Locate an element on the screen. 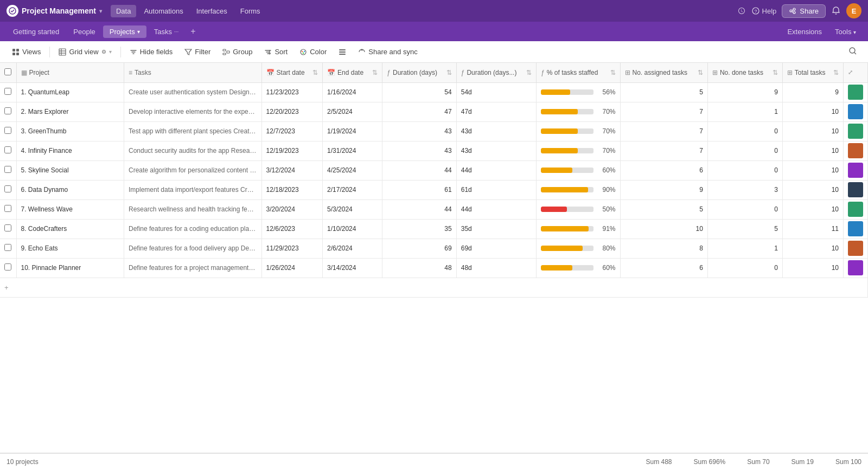 This screenshot has width=868, height=470. tab-projects: Projects ▾ is located at coordinates (125, 31).